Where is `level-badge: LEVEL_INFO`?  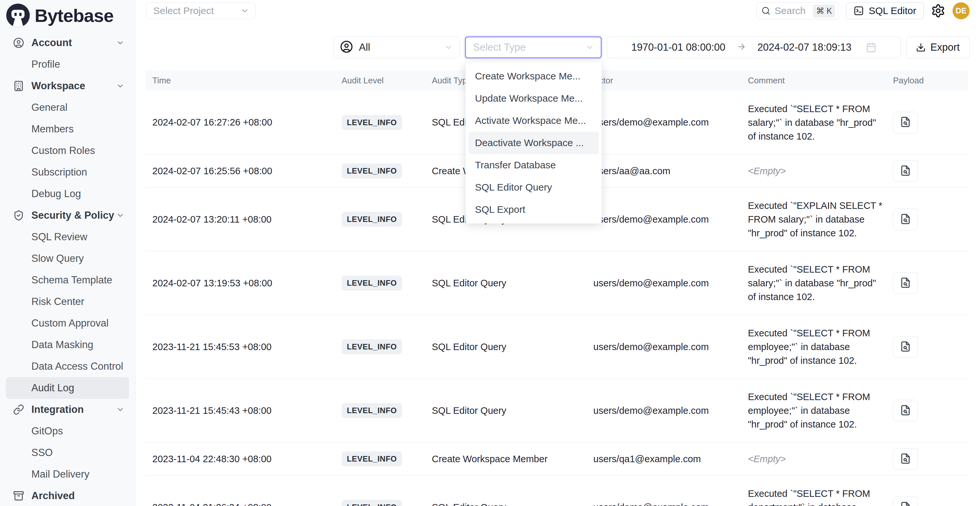 level-badge: LEVEL_INFO is located at coordinates (372, 123).